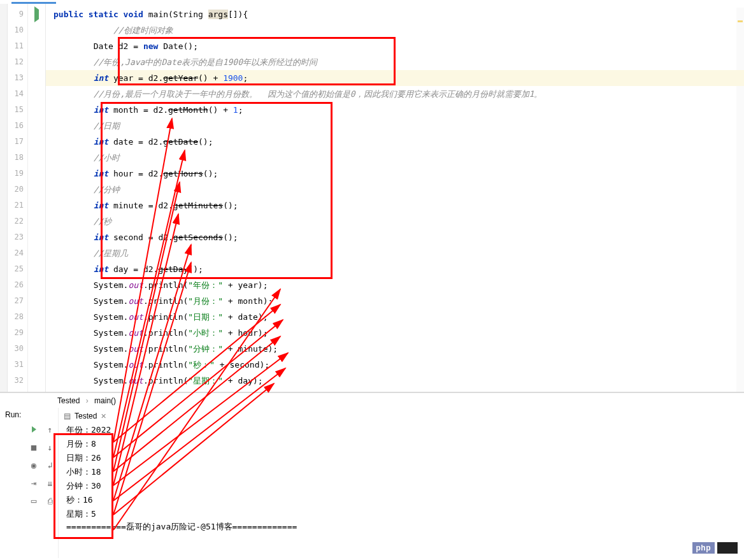 This screenshot has width=744, height=560. I want to click on code-line-20: //分钟, so click(399, 190).